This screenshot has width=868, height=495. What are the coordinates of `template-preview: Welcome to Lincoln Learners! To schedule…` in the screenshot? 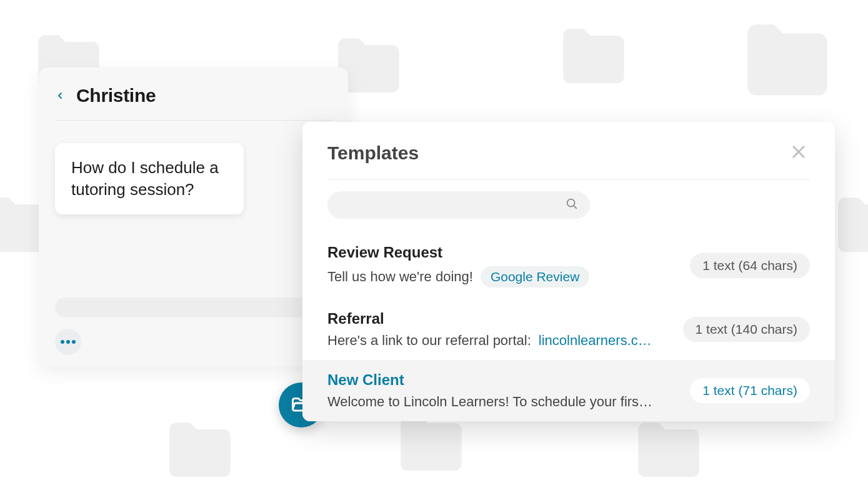 It's located at (504, 402).